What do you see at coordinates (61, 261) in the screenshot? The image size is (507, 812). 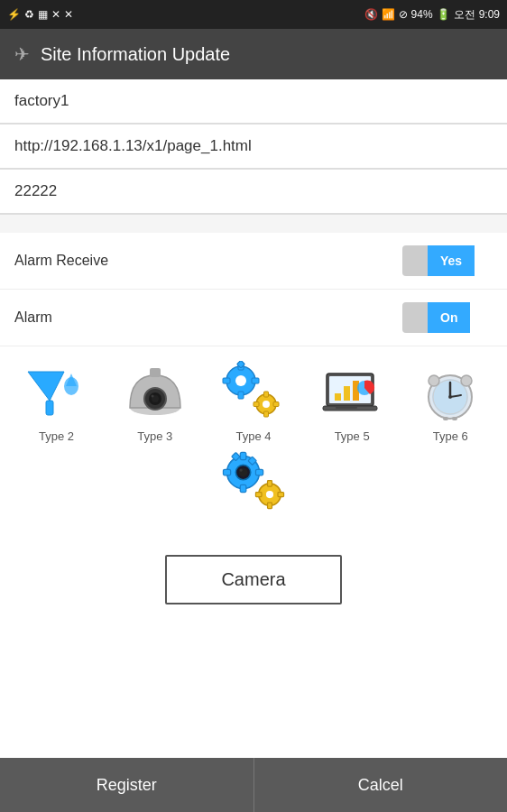 I see `alarm-receive-label: Alarm Receive` at bounding box center [61, 261].